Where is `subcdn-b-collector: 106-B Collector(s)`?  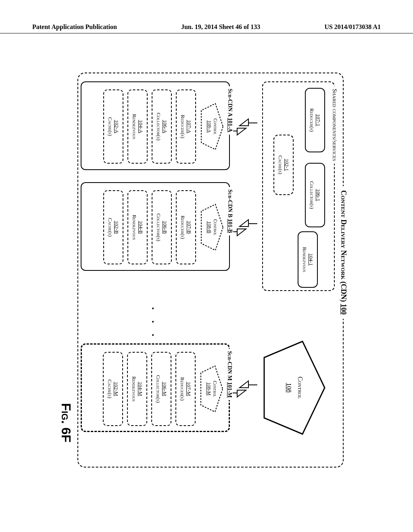 subcdn-b-collector: 106-B Collector(s) is located at coordinates (162, 227).